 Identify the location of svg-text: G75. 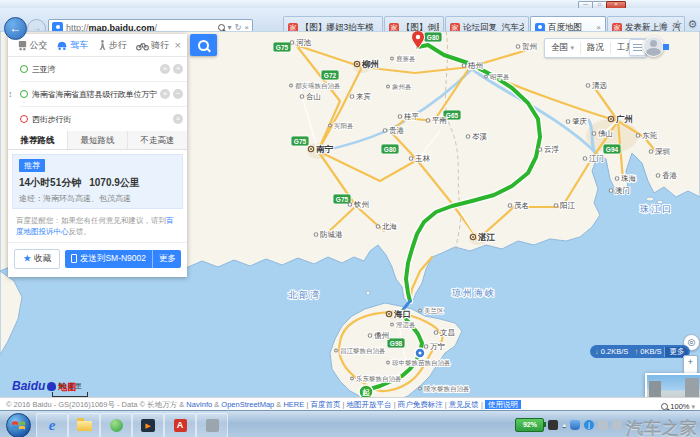
(342, 200).